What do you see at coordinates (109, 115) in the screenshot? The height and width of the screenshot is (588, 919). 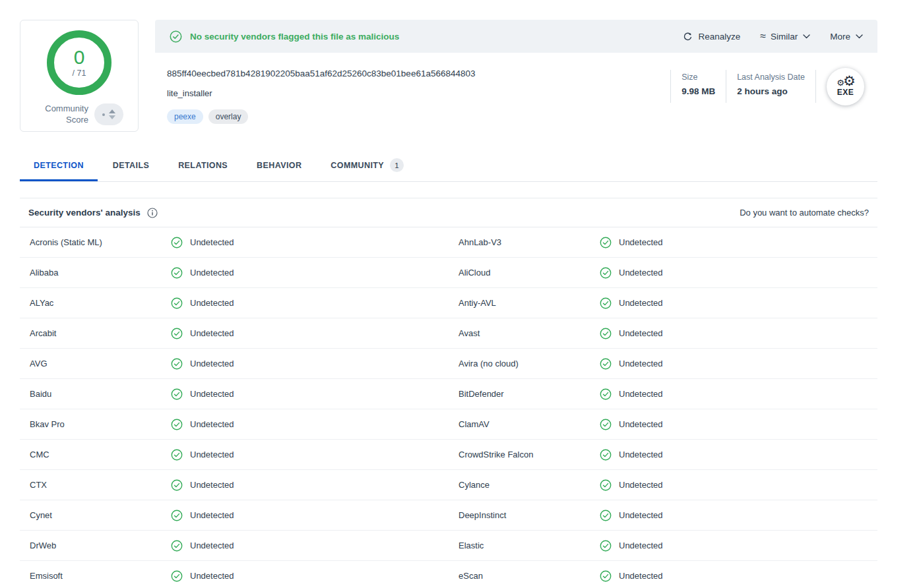 I see `community-vote-control` at bounding box center [109, 115].